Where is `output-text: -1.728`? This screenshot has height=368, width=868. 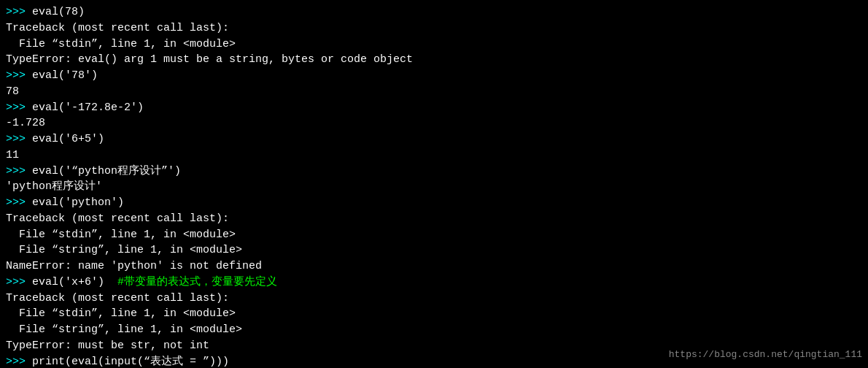 output-text: -1.728 is located at coordinates (26, 123).